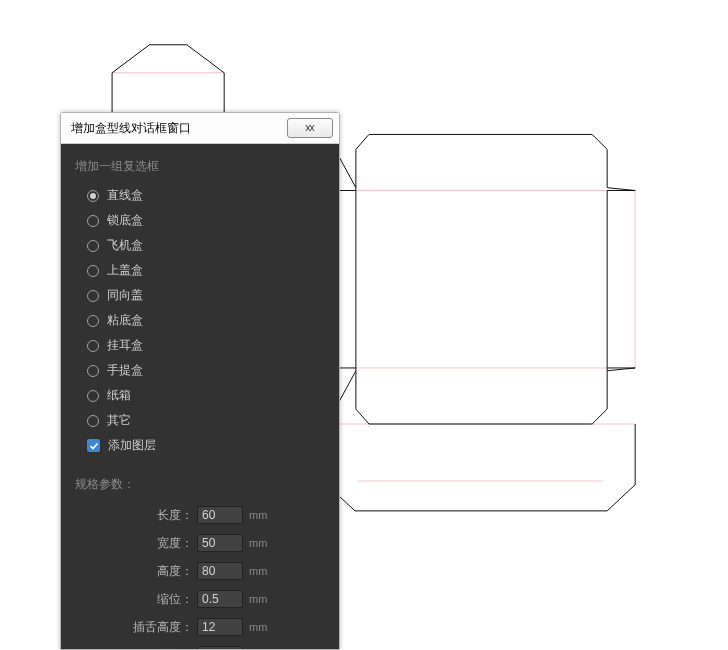  I want to click on radio-label: 锁底盒, so click(125, 220).